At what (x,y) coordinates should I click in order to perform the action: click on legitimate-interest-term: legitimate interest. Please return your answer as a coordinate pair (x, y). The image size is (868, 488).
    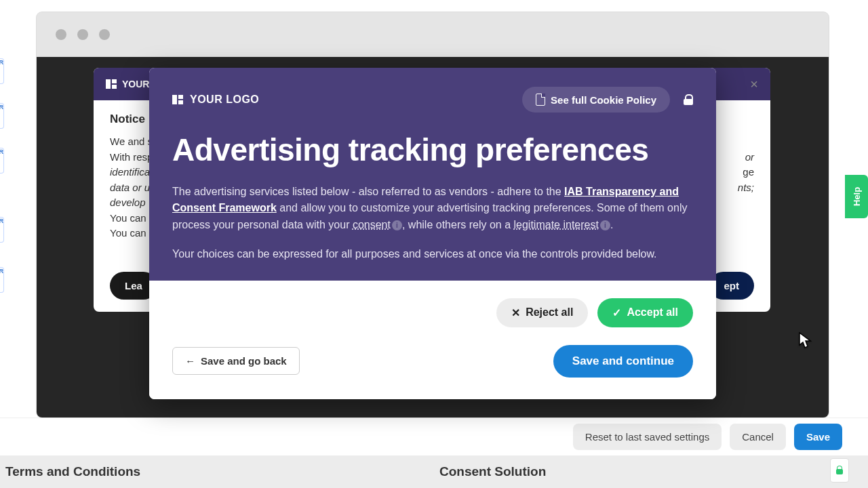
    Looking at the image, I should click on (556, 225).